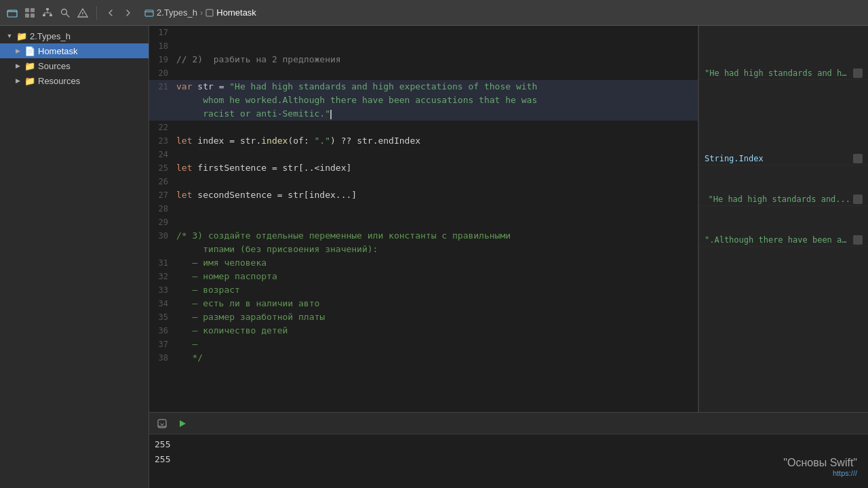 This screenshot has width=868, height=488. What do you see at coordinates (437, 236) in the screenshot?
I see `line-content: /* 3) создайте отдельные переменные или …` at bounding box center [437, 236].